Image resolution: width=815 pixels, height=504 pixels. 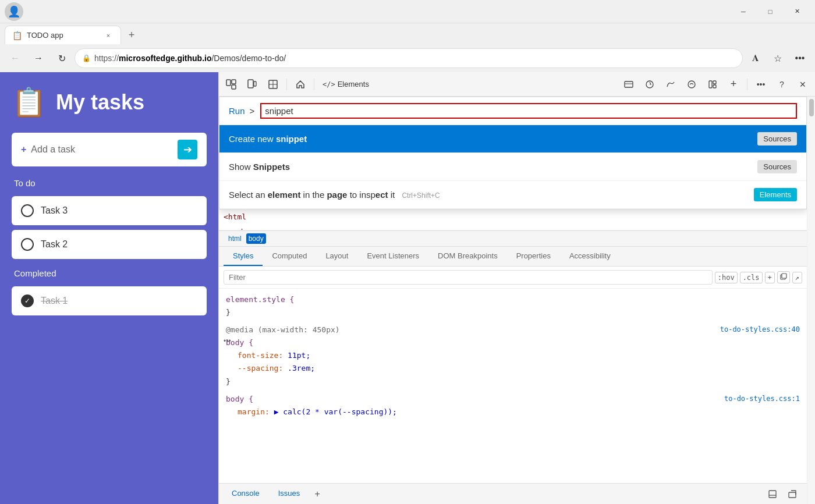 I want to click on tab-layout: Layout, so click(x=336, y=256).